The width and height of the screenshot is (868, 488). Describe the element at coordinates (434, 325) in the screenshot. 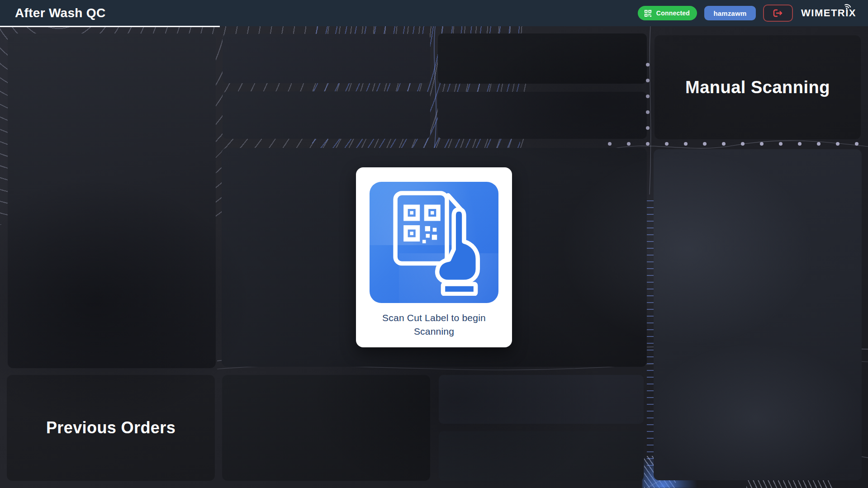

I see `scan-card-label: Scan Cut Label to begin Scanning` at that location.